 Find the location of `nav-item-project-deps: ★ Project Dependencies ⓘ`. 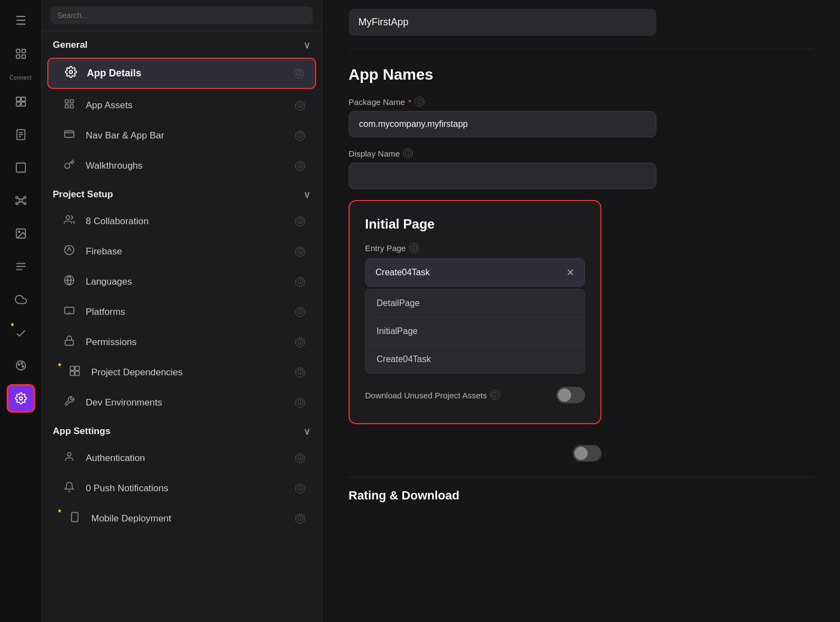

nav-item-project-deps: ★ Project Dependencies ⓘ is located at coordinates (181, 373).